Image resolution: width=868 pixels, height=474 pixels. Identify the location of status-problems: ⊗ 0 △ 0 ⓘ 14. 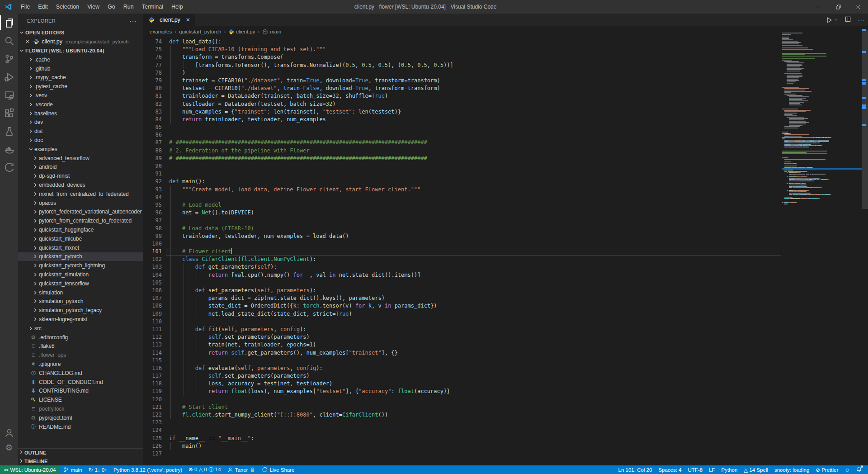
(205, 469).